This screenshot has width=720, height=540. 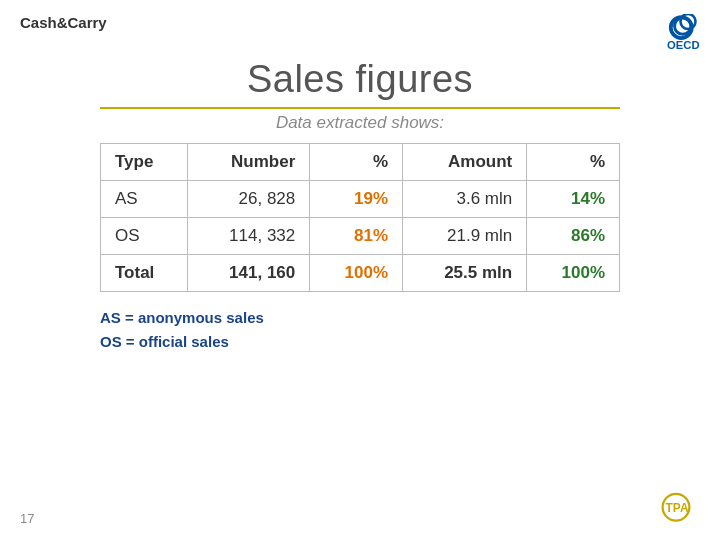 I want to click on oecd-logo: OECD, so click(x=670, y=35).